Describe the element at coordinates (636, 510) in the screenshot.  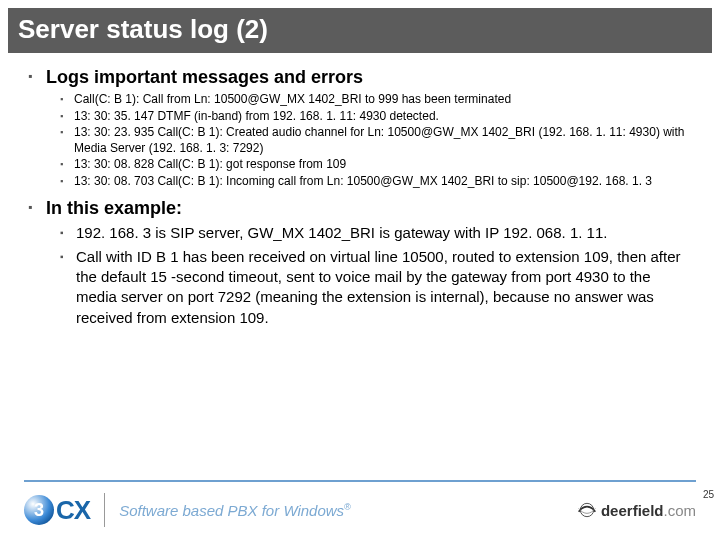
I see `deerfield-logo: deerfield.com` at that location.